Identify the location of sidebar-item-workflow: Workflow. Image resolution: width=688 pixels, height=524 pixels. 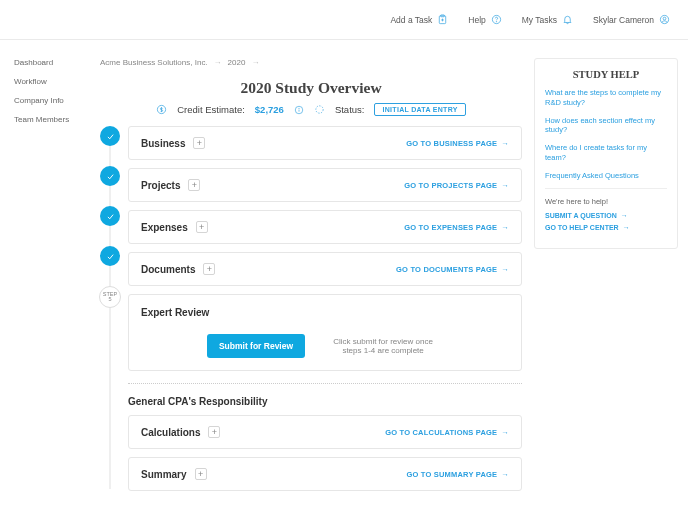
(51, 82).